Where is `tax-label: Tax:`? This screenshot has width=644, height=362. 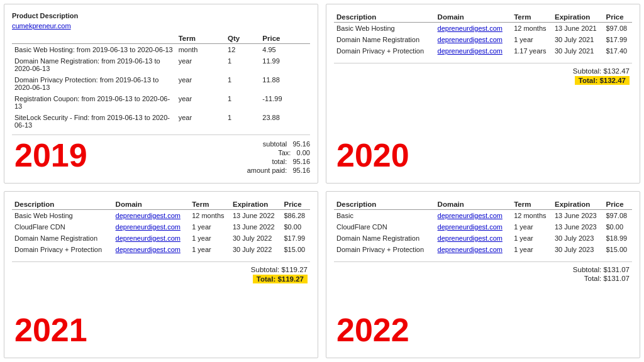 tax-label: Tax: is located at coordinates (284, 153).